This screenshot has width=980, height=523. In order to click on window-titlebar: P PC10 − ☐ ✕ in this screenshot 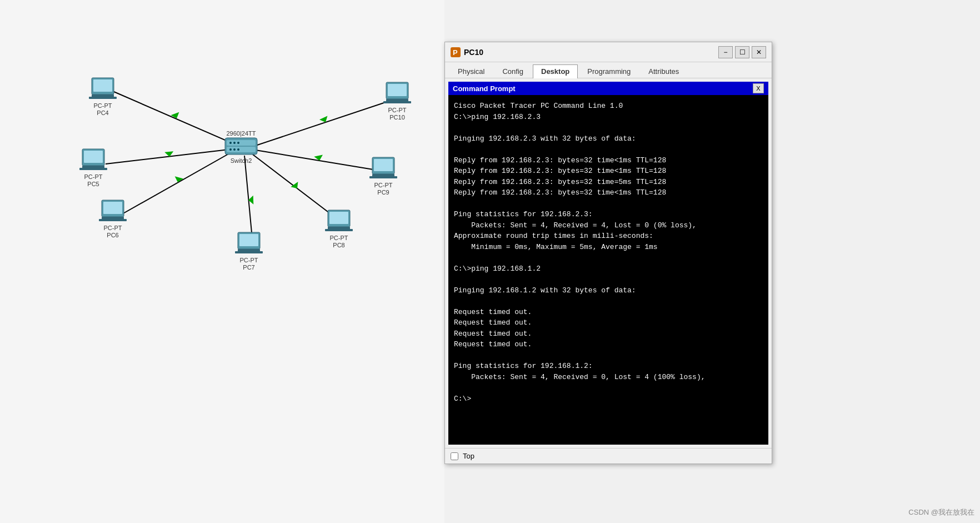, I will do `click(608, 52)`.